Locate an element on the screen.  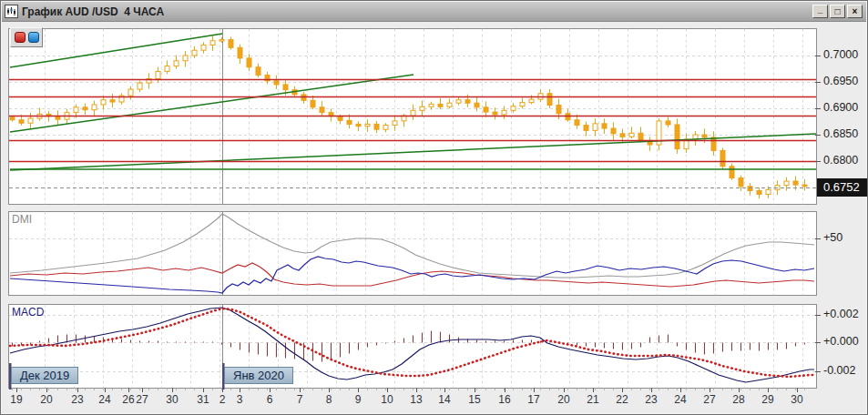
current-price-badge: 0.6752 is located at coordinates (842, 187).